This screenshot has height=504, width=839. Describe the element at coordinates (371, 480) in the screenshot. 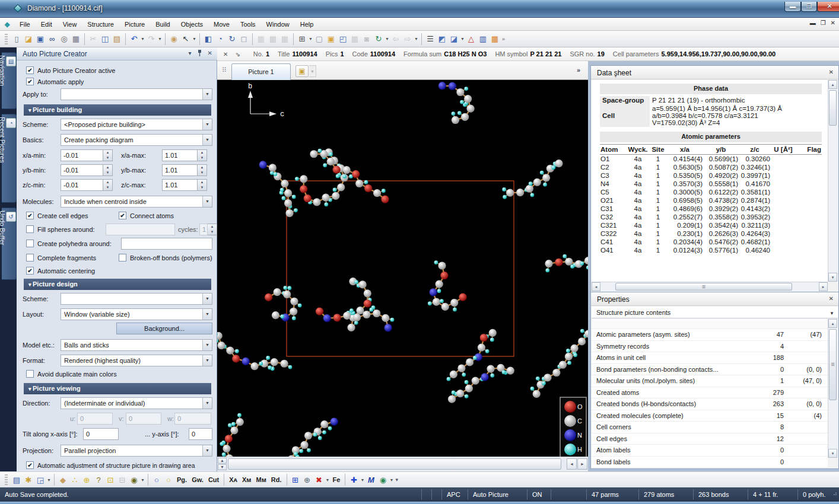

I see `measure-m-icon: M` at that location.